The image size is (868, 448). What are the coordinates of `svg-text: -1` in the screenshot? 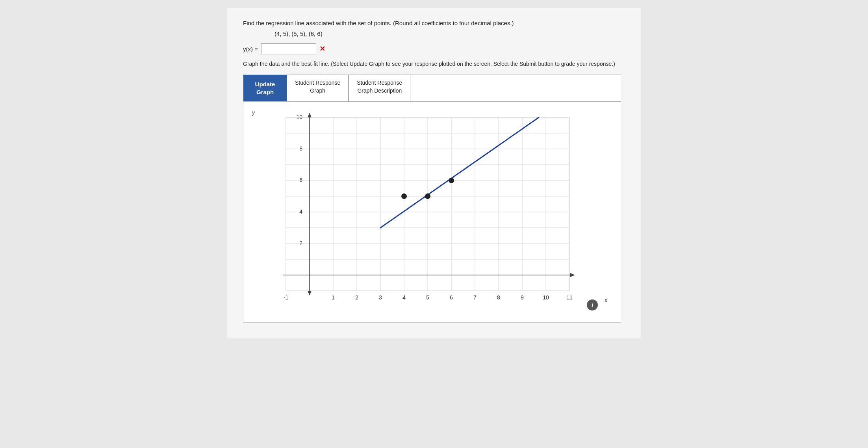 It's located at (286, 297).